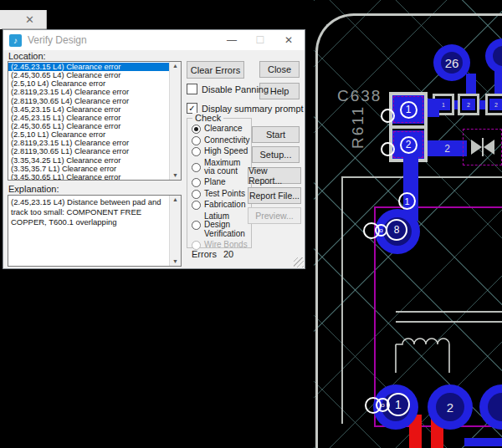 The image size is (502, 448). I want to click on display-summary-label: Display summary prompt, so click(253, 109).